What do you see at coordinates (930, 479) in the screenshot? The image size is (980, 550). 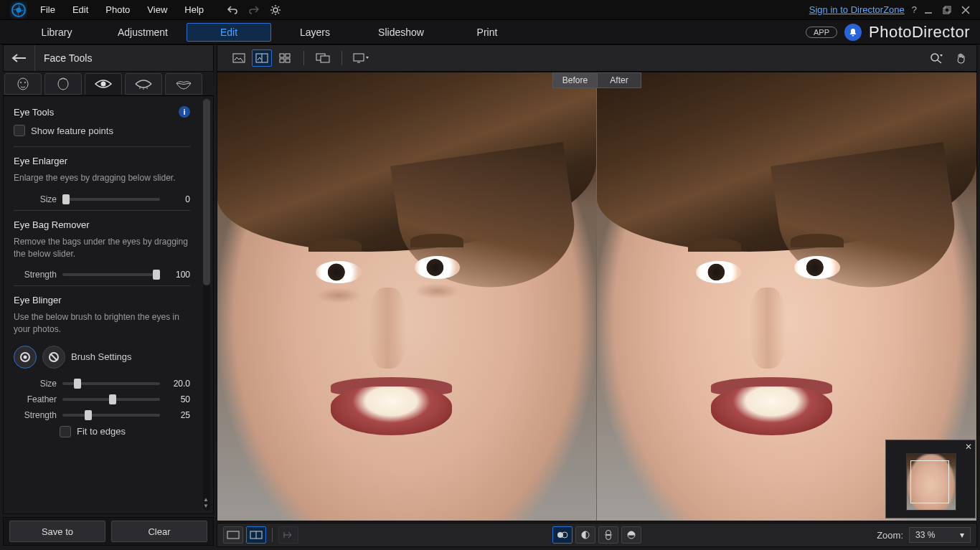 I see `navigator-panel: ✕` at bounding box center [930, 479].